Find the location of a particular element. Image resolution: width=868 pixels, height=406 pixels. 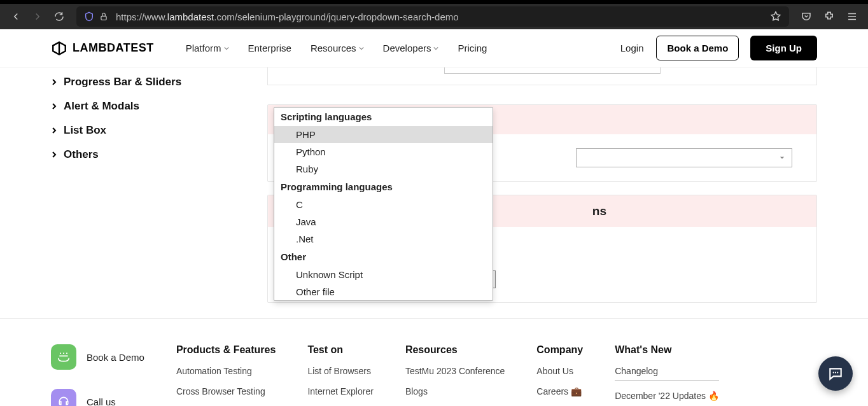

sidebar-item-label: Alert & Modals is located at coordinates (102, 106).